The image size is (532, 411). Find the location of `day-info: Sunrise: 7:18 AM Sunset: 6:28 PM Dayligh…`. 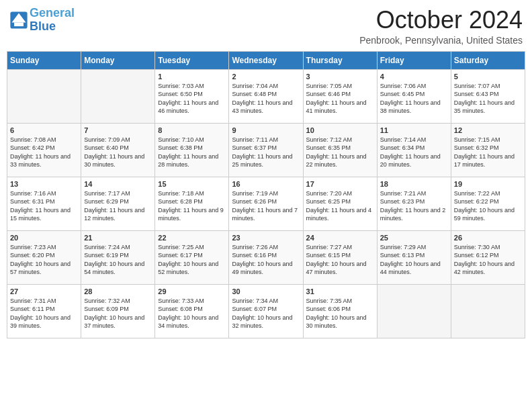

day-info: Sunrise: 7:18 AM Sunset: 6:28 PM Dayligh… is located at coordinates (192, 206).